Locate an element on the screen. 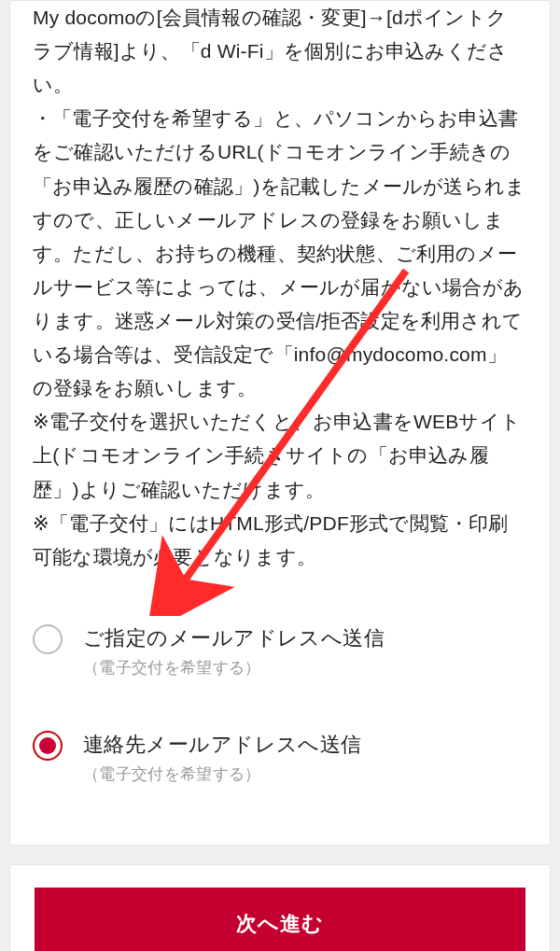  option-label: ご指定のメールアドレスへ送信 is located at coordinates (305, 638).